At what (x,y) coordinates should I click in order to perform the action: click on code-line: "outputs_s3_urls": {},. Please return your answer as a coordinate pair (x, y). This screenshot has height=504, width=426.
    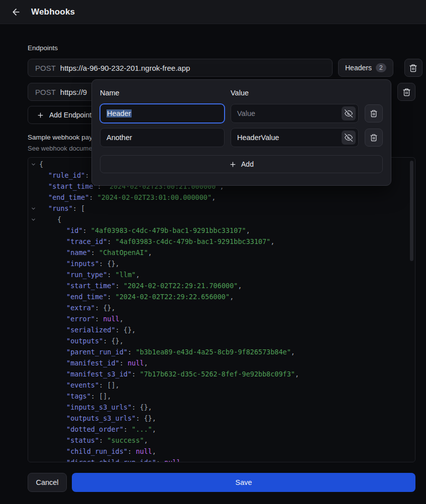
    Looking at the image, I should click on (222, 418).